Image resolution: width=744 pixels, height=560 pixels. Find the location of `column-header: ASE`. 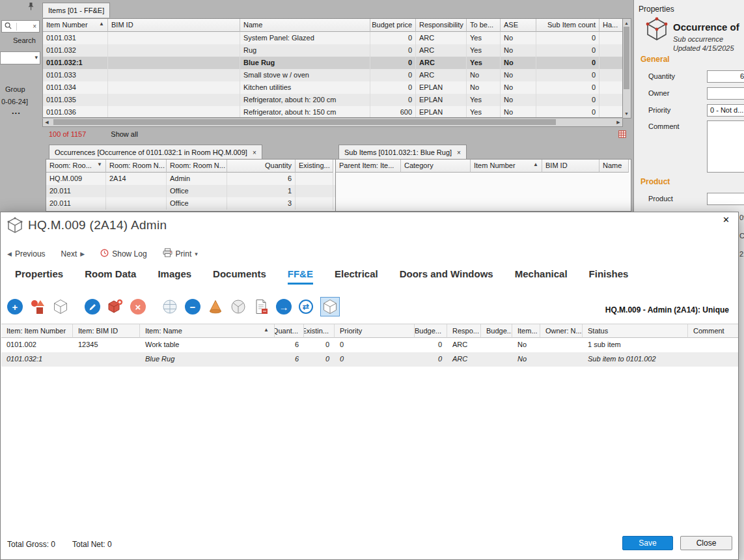

column-header: ASE is located at coordinates (518, 25).